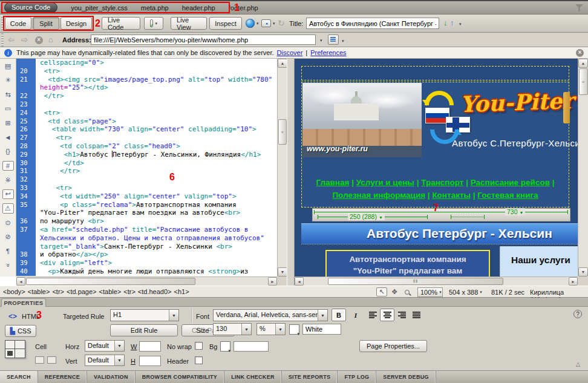 Image resolution: width=588 pixels, height=383 pixels. I want to click on home-icon: ⌂, so click(51, 40).